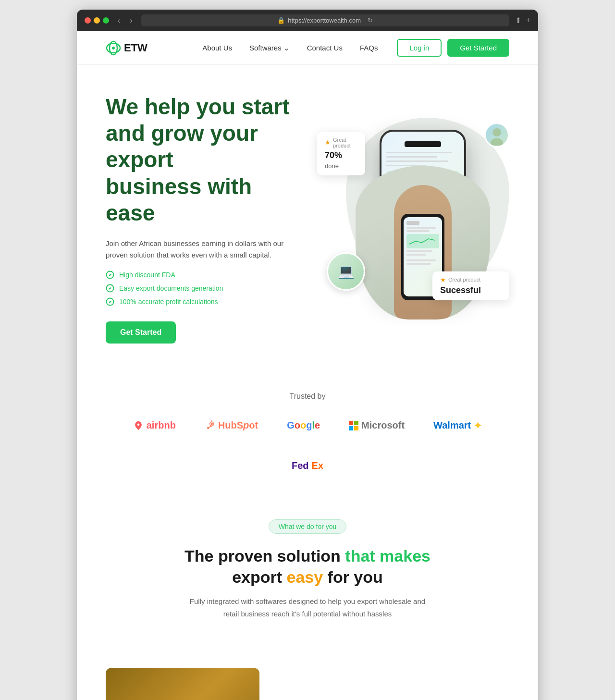 Image resolution: width=615 pixels, height=700 pixels. I want to click on card-bottom-value: Sucessful, so click(471, 290).